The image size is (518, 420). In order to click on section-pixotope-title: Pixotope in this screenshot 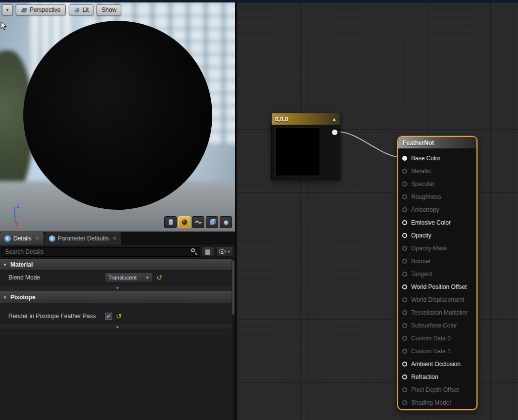, I will do `click(23, 297)`.